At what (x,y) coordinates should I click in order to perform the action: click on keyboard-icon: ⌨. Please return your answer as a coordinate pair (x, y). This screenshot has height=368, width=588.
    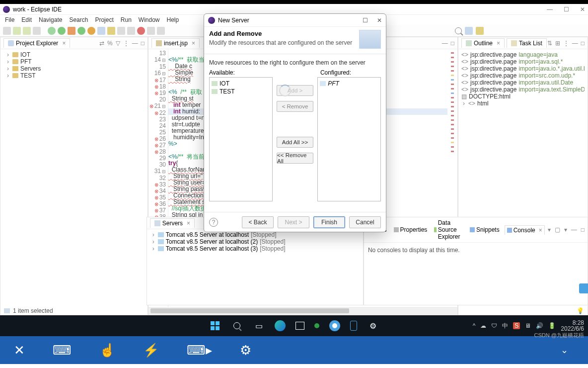
    Looking at the image, I should click on (62, 350).